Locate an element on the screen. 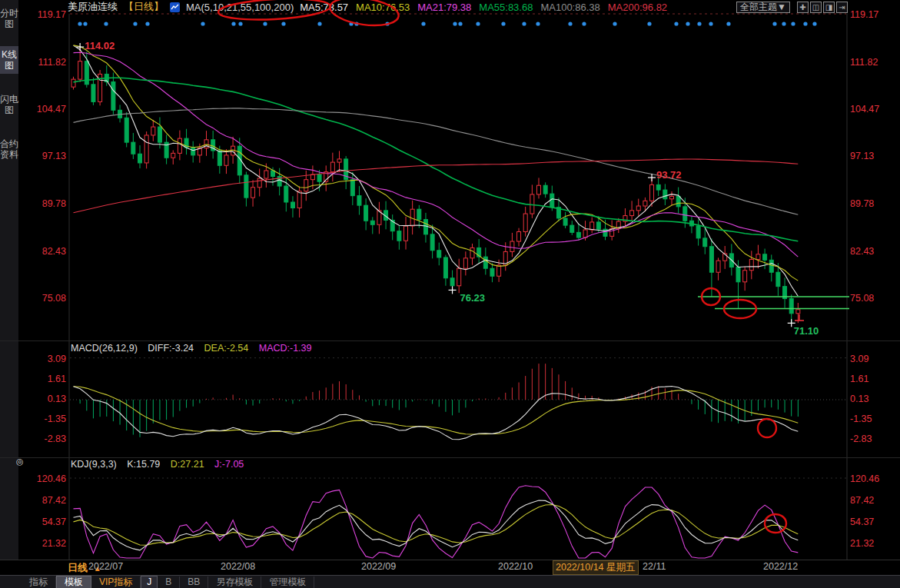 Image resolution: width=900 pixels, height=588 pixels. crosshair-date-readout: 2022/10/14 星期五 is located at coordinates (596, 567).